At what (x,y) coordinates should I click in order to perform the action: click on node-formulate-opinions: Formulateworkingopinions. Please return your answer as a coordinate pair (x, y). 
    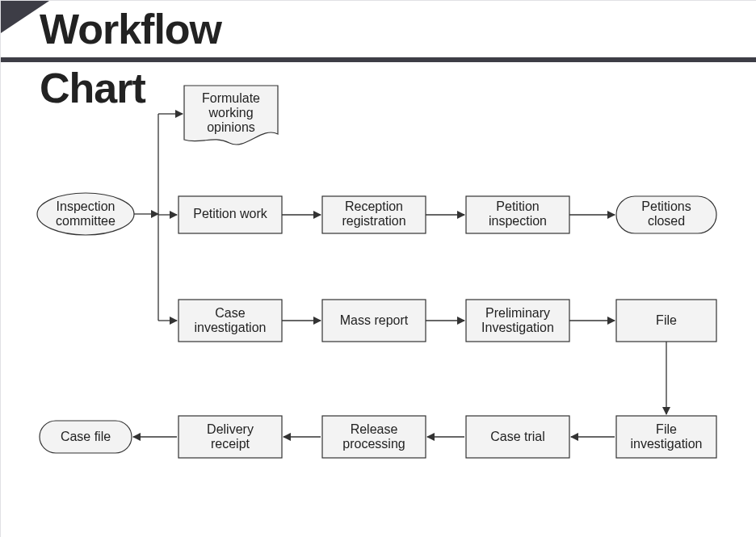
    Looking at the image, I should click on (231, 115).